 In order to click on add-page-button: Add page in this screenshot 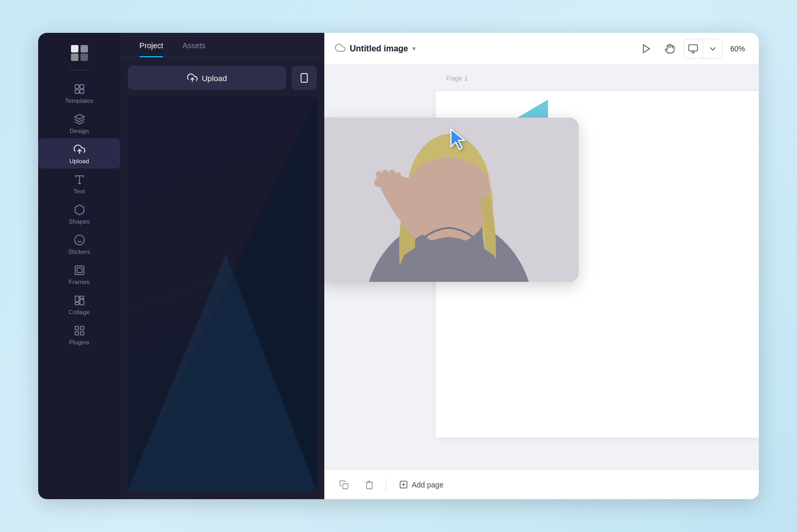, I will do `click(421, 484)`.